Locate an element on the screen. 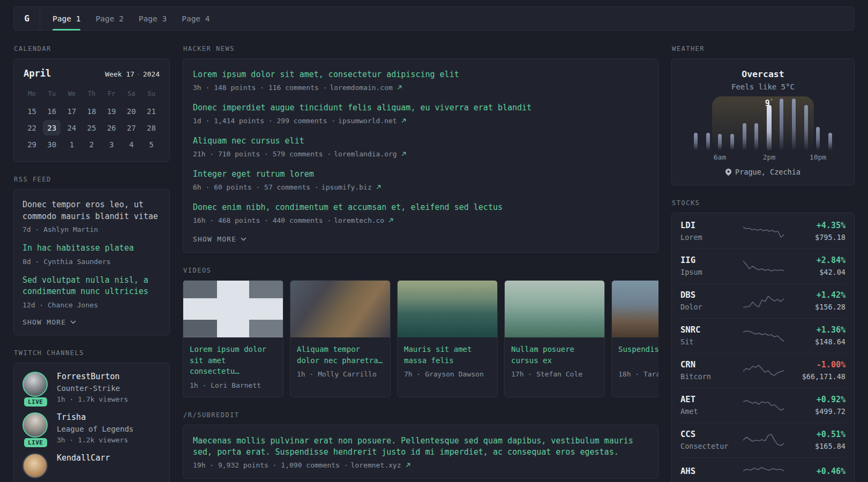  calendar-day: 2 is located at coordinates (91, 145).